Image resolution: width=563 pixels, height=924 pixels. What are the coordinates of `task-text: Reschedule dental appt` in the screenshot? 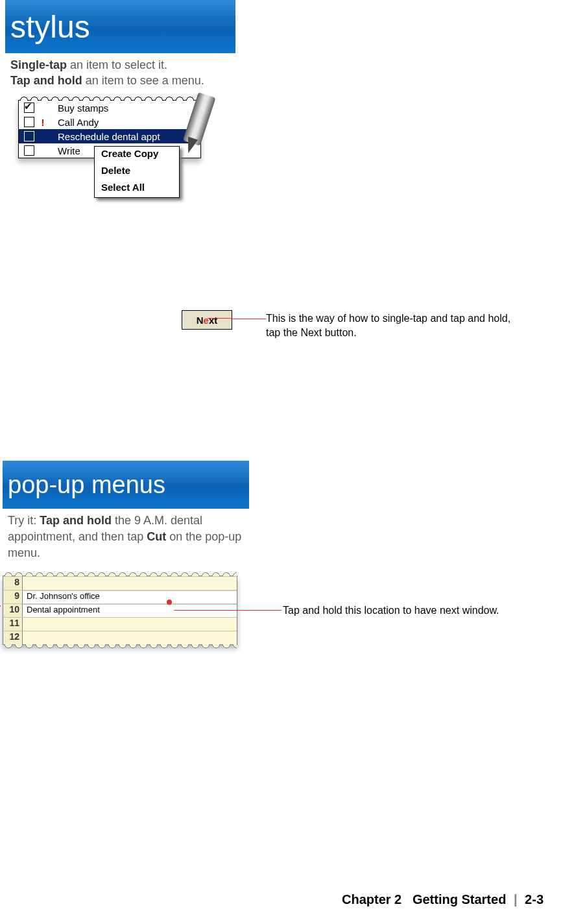 It's located at (129, 136).